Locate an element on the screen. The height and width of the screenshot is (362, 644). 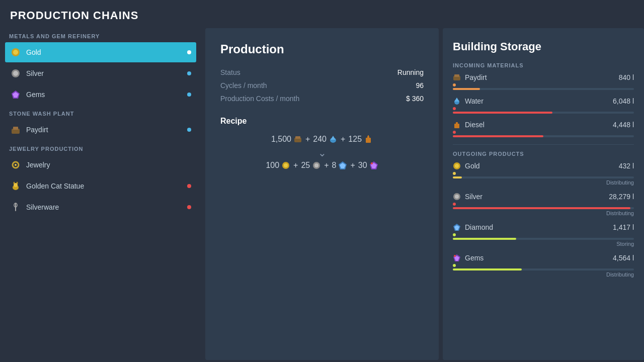
water-name: Water is located at coordinates (468, 101).